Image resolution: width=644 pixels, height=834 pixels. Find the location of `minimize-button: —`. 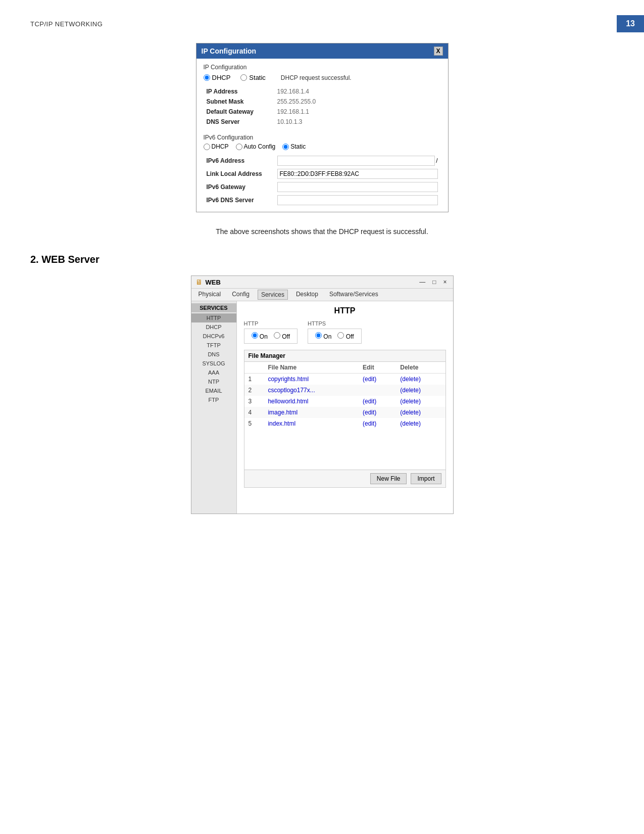

minimize-button: — is located at coordinates (422, 282).